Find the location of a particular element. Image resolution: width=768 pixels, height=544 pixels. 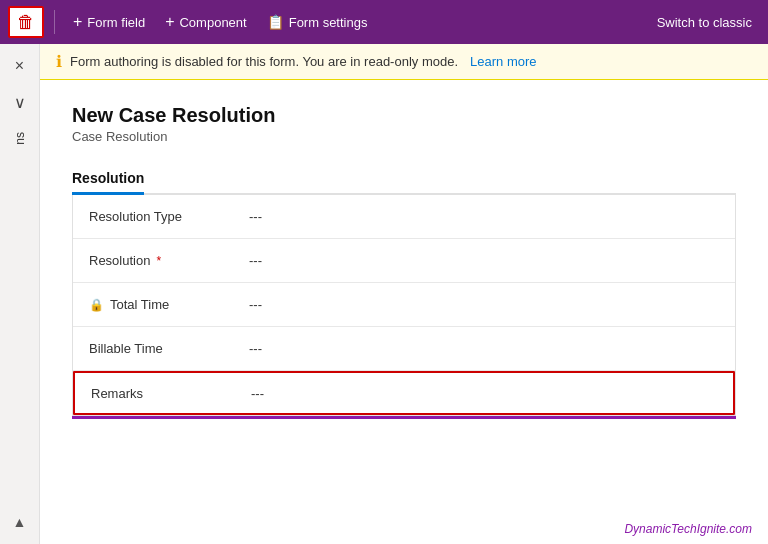

plus-icon-form-field: + is located at coordinates (78, 22).